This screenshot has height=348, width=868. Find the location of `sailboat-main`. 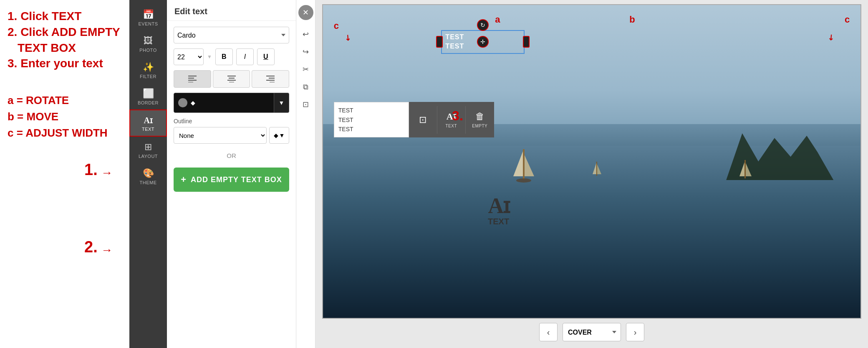

sailboat-main is located at coordinates (524, 167).